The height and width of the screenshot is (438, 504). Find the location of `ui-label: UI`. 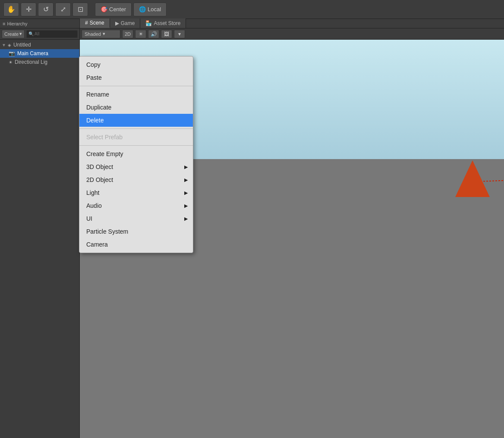

ui-label: UI is located at coordinates (89, 219).